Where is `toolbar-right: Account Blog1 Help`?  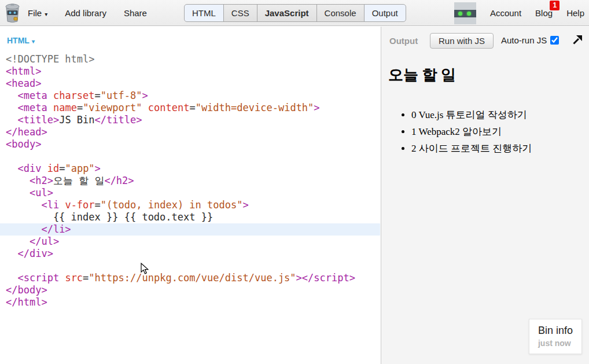
toolbar-right: Account Blog1 Help is located at coordinates (520, 13).